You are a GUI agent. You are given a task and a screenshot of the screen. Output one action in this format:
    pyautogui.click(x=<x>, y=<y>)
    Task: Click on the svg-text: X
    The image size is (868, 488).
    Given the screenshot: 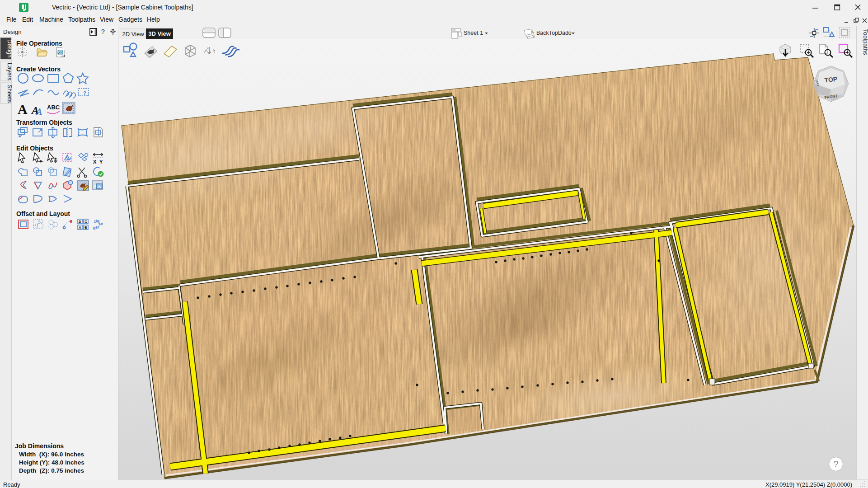 What is the action you would take?
    pyautogui.click(x=95, y=162)
    